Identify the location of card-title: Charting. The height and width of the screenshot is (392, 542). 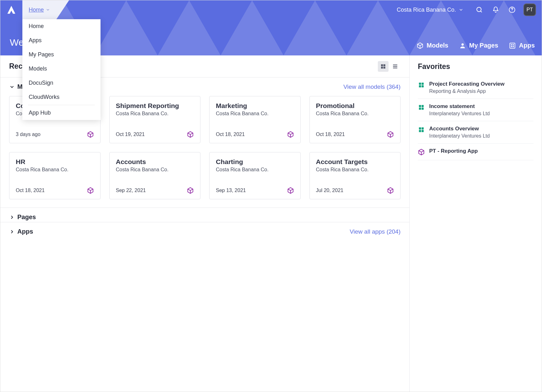
(255, 162).